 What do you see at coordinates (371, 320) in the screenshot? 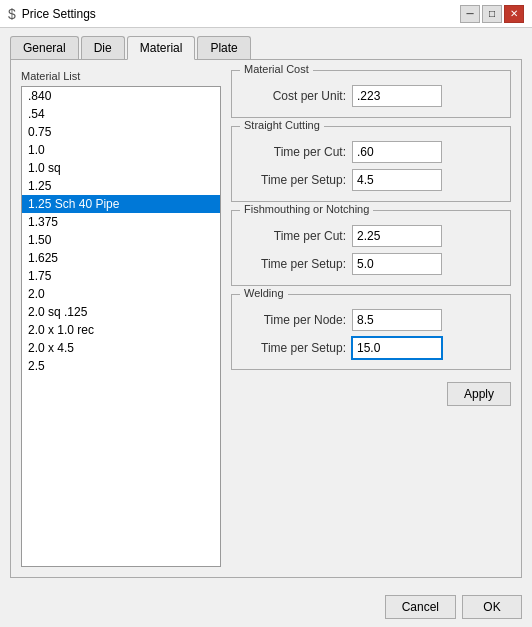
I see `w-time-per-node-row: Time per Node:` at bounding box center [371, 320].